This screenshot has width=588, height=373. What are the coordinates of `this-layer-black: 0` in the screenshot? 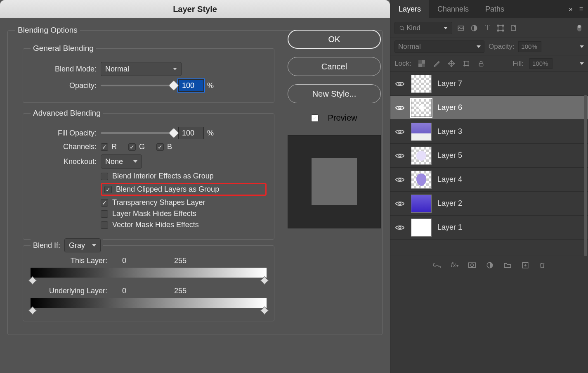 It's located at (124, 261).